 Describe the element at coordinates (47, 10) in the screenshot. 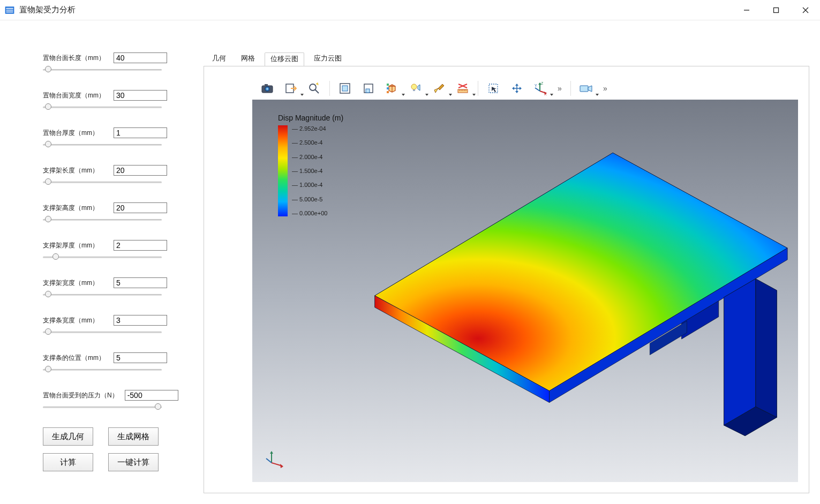

I see `window-title: 置物架受力分析` at that location.